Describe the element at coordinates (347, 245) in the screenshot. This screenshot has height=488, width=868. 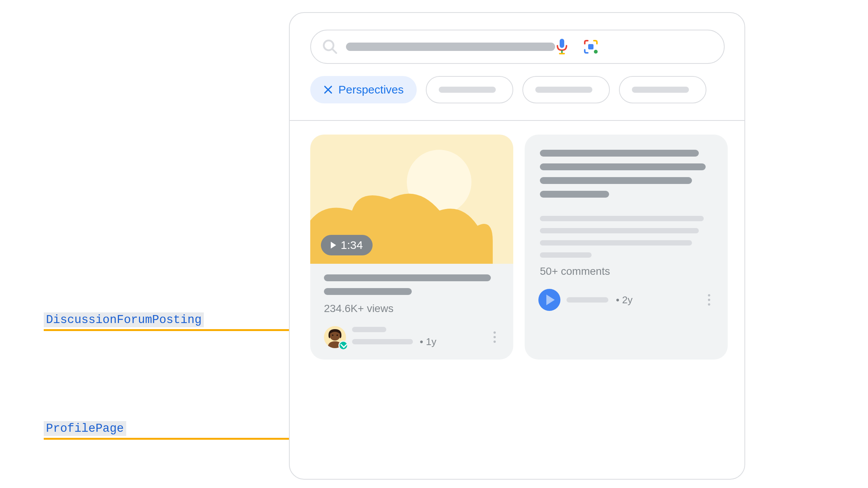
I see `video-duration-badge: 1:34` at that location.